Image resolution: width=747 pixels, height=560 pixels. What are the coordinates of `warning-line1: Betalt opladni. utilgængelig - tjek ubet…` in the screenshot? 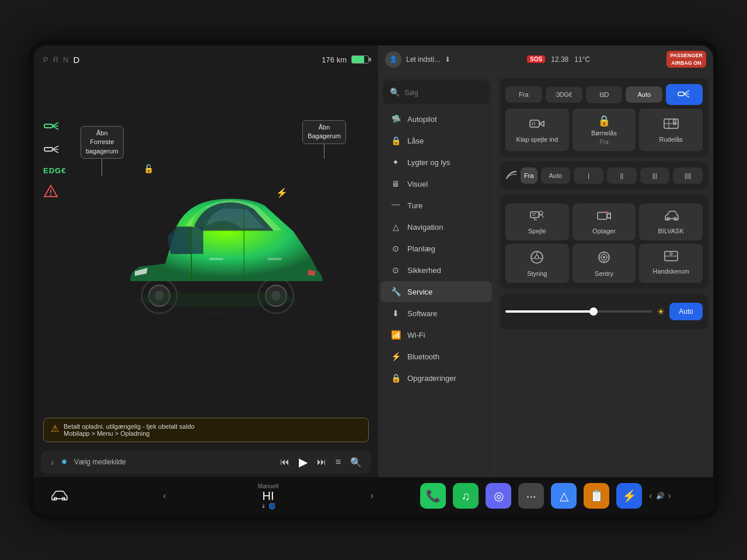 It's located at (129, 426).